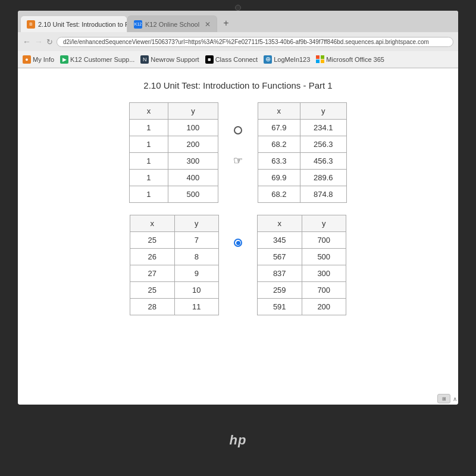 The image size is (476, 476). I want to click on tab-favicon-1: B, so click(31, 24).